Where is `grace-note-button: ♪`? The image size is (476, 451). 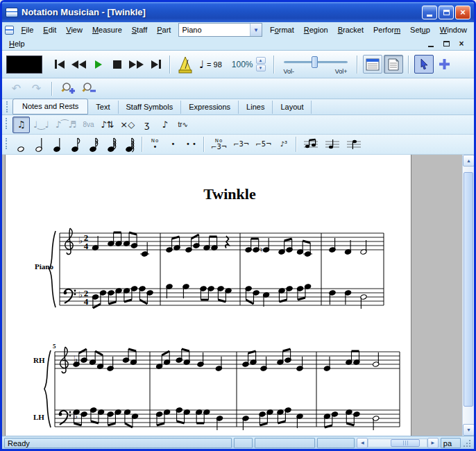
grace-note-button: ♪ is located at coordinates (165, 125).